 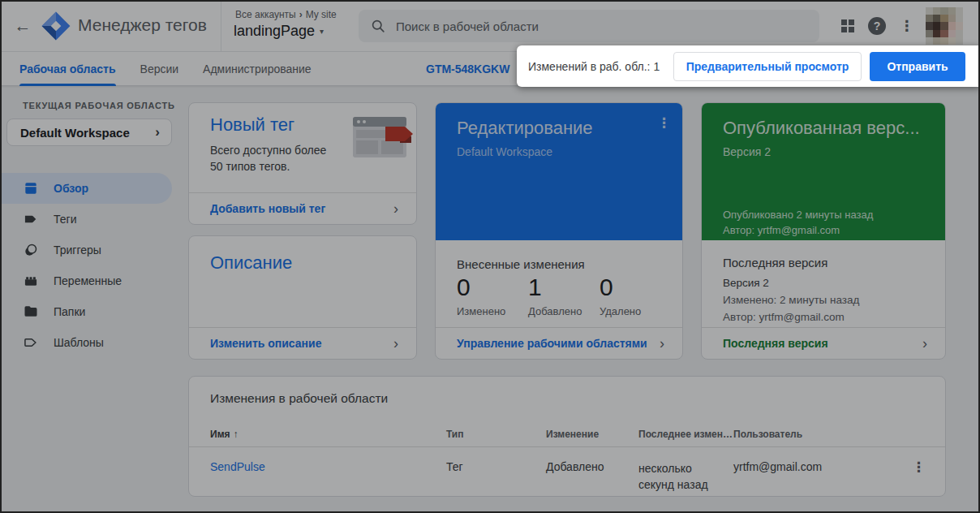 I want to click on publish-controls-highlight: Изменений в раб. обл.: 1 Предварительный…, so click(x=748, y=67).